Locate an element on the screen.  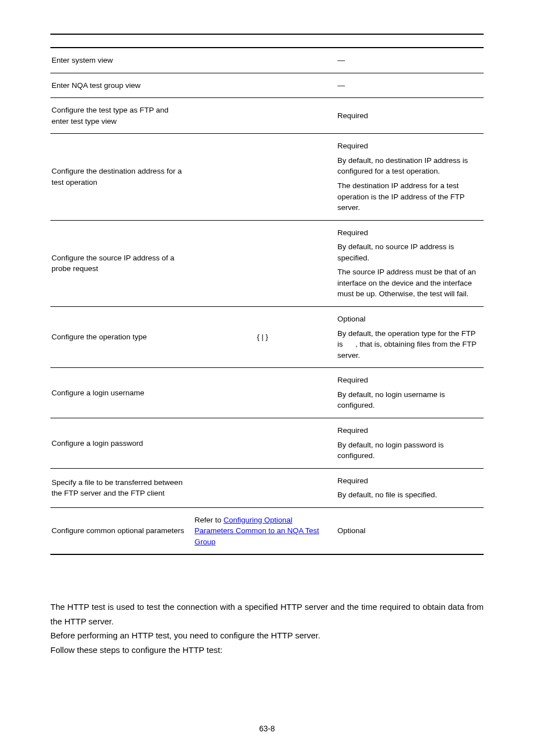
cell-todo: Configure a login password is located at coordinates (122, 443).